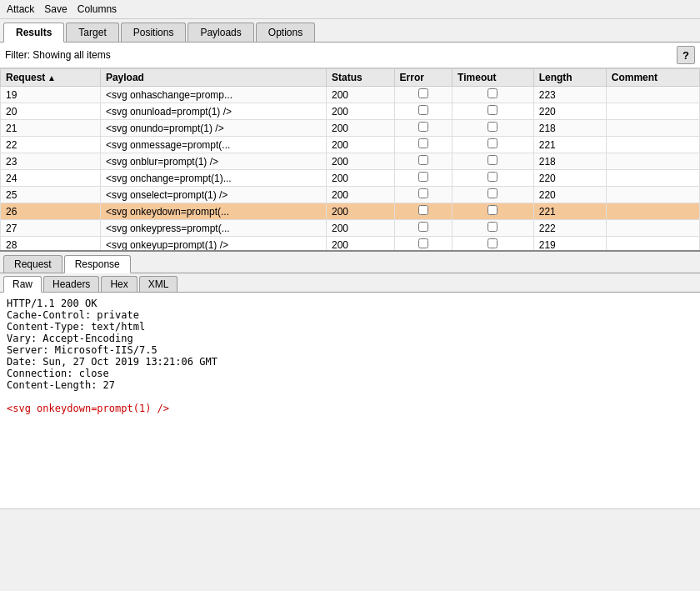  I want to click on table-row: 22<svg onmessage=prompt(... 200221, so click(350, 145).